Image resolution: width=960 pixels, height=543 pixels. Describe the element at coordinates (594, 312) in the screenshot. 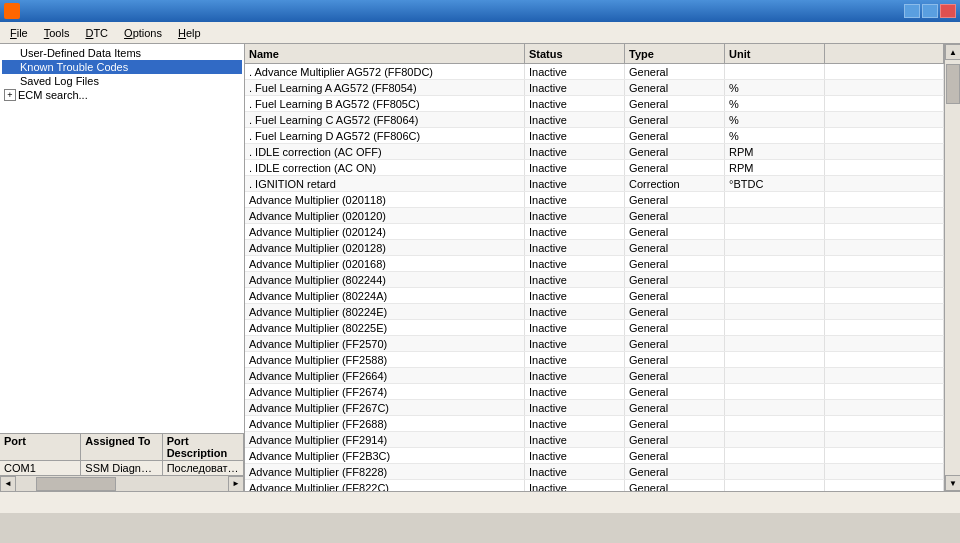

I see `table-row: Advance Multiplier (80224E)InactiveGener…` at that location.